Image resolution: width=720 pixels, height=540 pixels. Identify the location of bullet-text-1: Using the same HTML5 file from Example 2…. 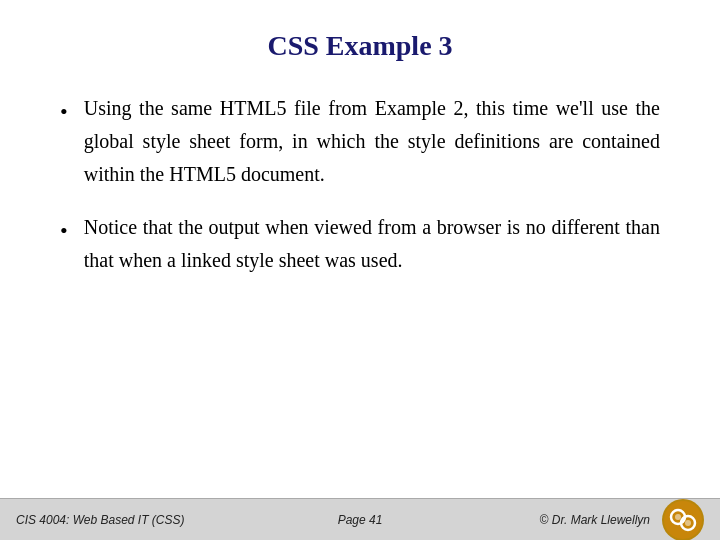
(372, 142).